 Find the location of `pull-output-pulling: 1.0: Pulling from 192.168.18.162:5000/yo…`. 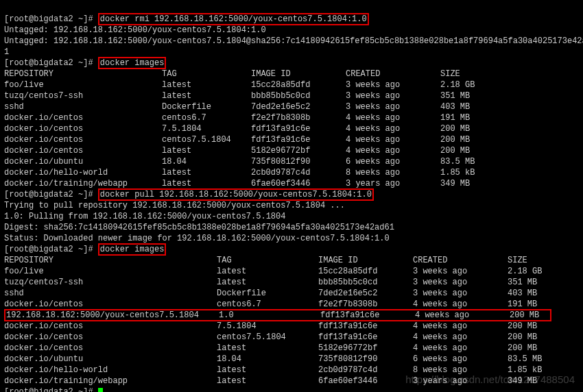

pull-output-pulling: 1.0: Pulling from 192.168.18.162:5000/yo… is located at coordinates (145, 217).